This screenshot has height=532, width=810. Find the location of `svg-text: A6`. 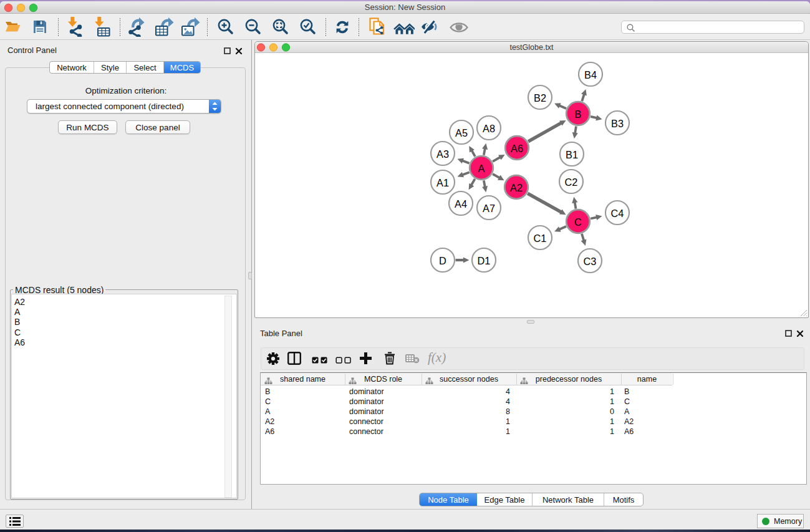

svg-text: A6 is located at coordinates (517, 148).